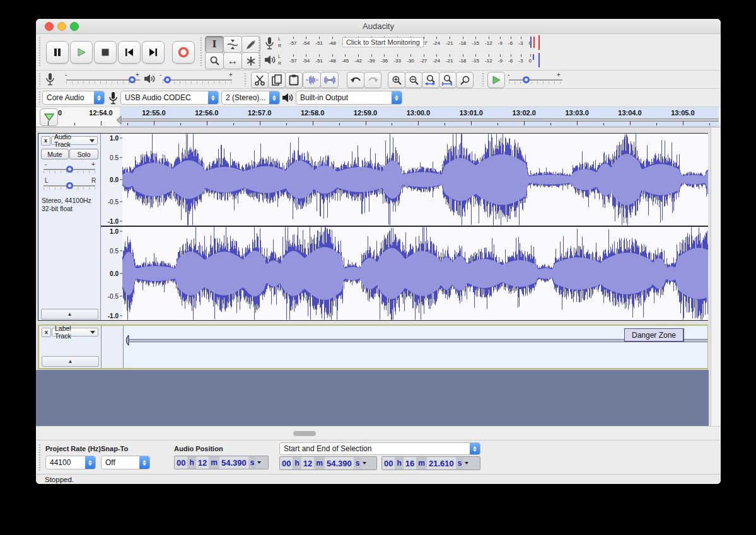  I want to click on ruler-tick, so click(48, 124).